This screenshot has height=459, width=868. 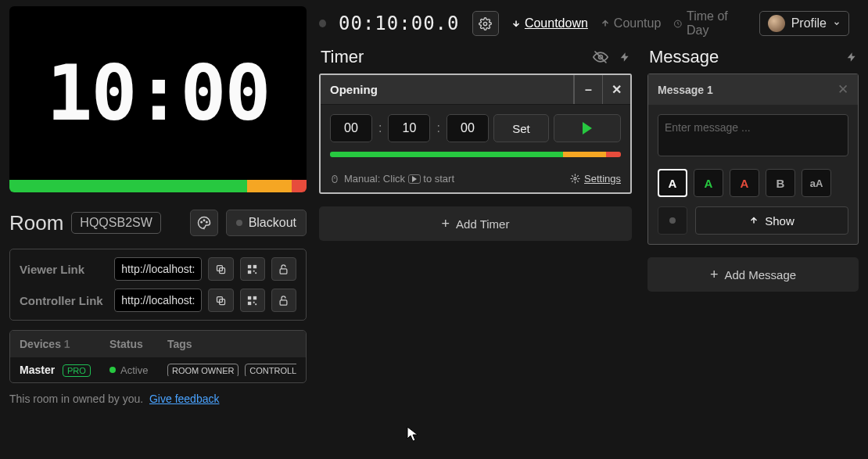 What do you see at coordinates (447, 89) in the screenshot?
I see `timer-name: Opening` at bounding box center [447, 89].